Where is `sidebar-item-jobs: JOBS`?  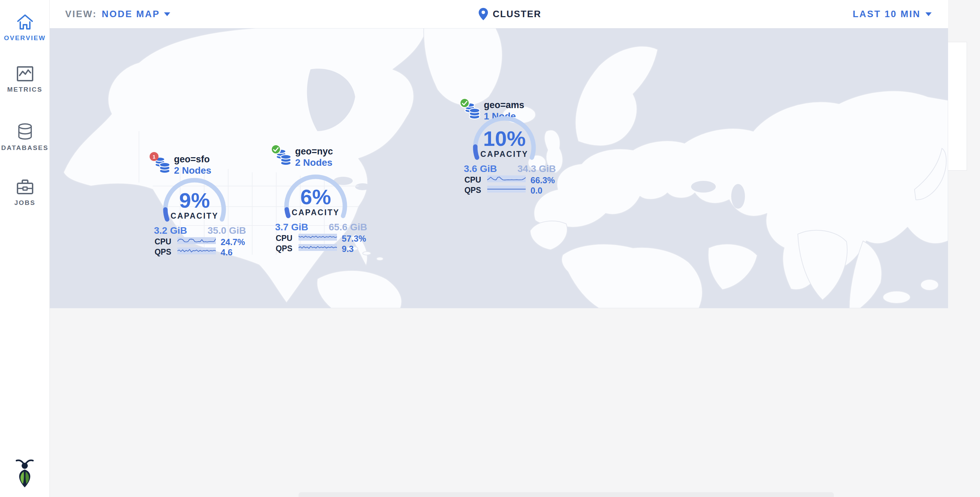
sidebar-item-jobs: JOBS is located at coordinates (25, 193).